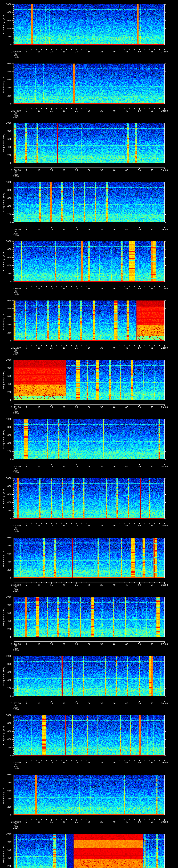 The height and width of the screenshot is (868, 178). What do you see at coordinates (165, 111) in the screenshot?
I see `x-end-time-label: 18:00` at bounding box center [165, 111].